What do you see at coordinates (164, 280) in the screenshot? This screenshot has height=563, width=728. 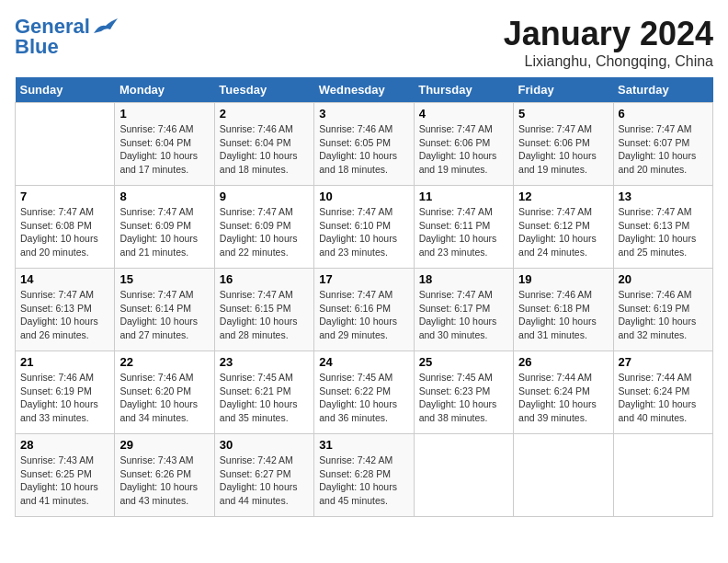 I see `day-number: 15` at bounding box center [164, 280].